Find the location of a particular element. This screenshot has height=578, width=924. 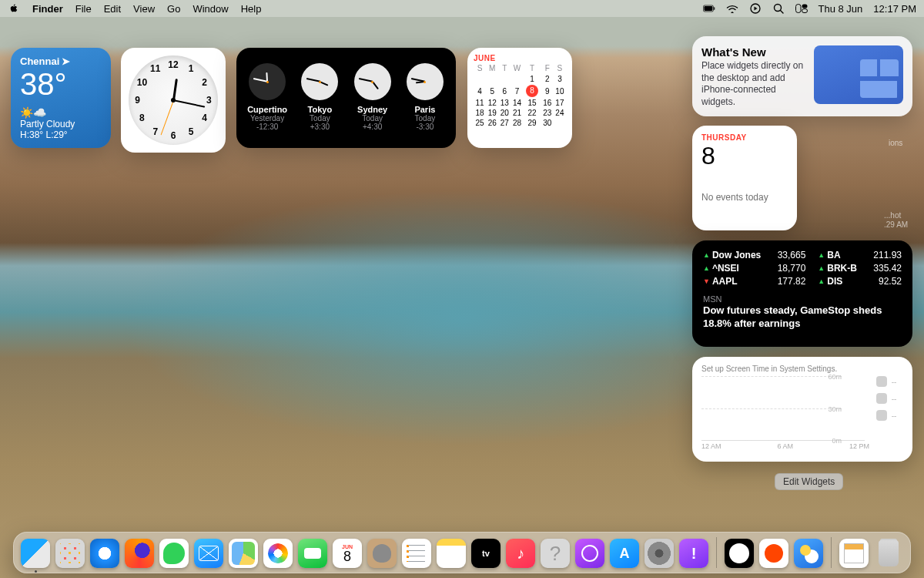

edit-widgets-button: Edit Widgets is located at coordinates (808, 482).